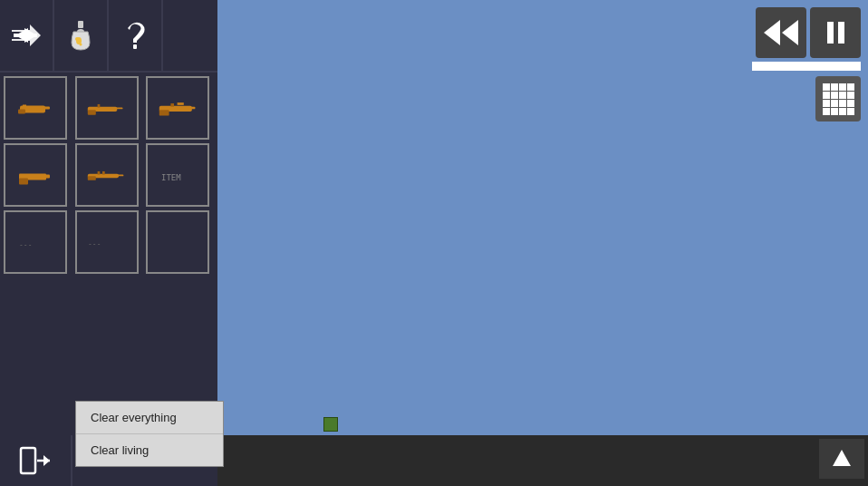 The width and height of the screenshot is (868, 486). Describe the element at coordinates (808, 33) in the screenshot. I see `media-controls` at that location.